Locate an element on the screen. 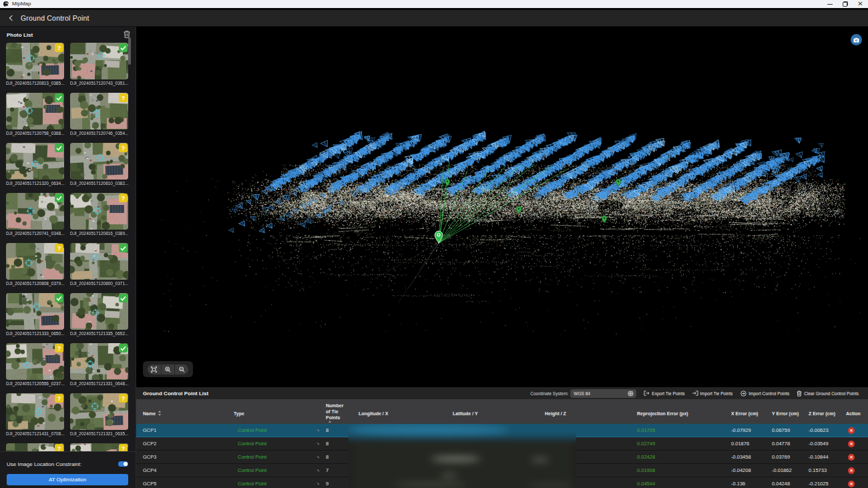 Image resolution: width=868 pixels, height=488 pixels. photo-name: DJI_20240517121335_0652... is located at coordinates (100, 334).